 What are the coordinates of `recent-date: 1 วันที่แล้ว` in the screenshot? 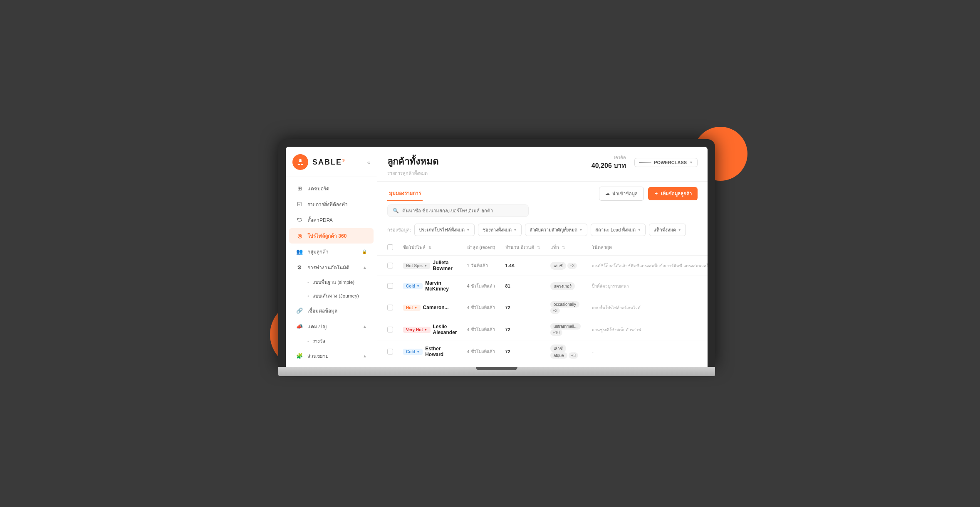 It's located at (481, 266).